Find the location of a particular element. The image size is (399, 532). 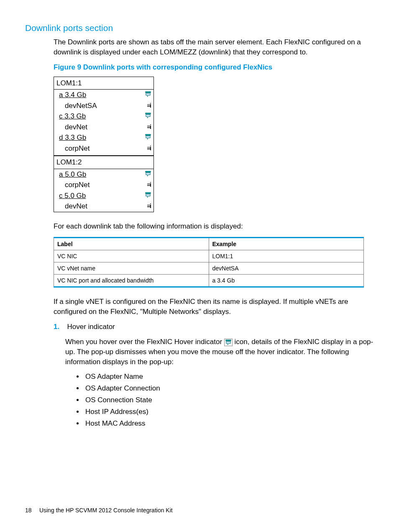

table-cell: devNetSA is located at coordinates (286, 269).